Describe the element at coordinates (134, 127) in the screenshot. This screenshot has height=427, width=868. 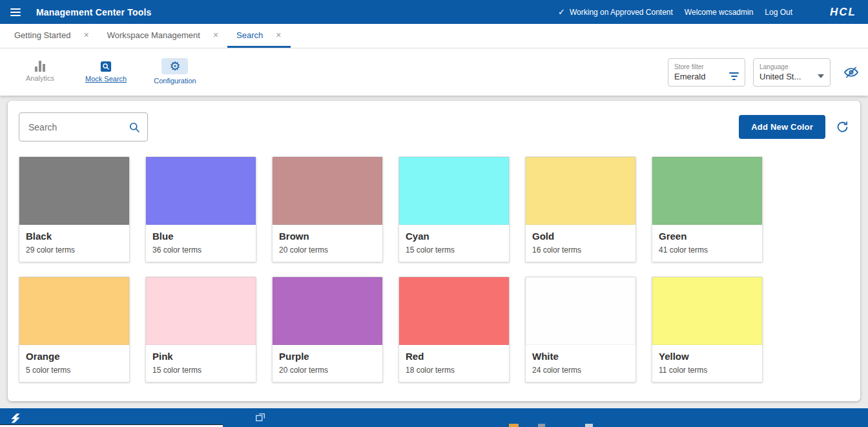
I see `search-button` at that location.